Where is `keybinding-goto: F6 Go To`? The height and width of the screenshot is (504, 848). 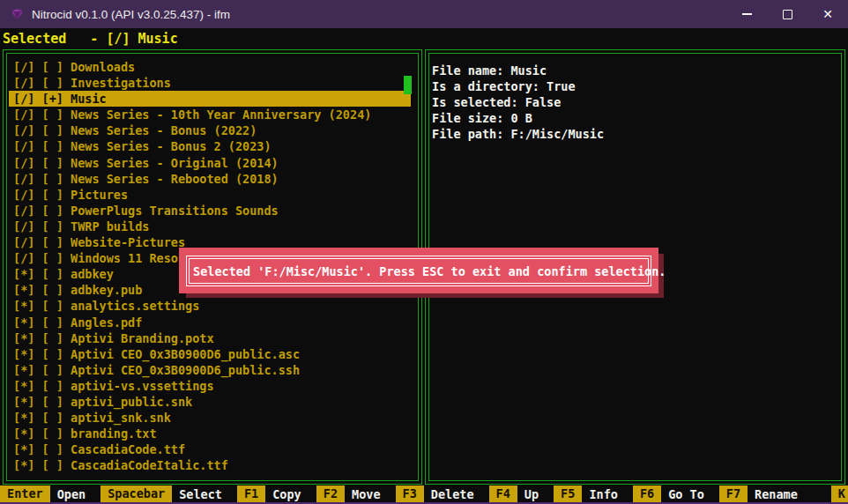 keybinding-goto: F6 Go To is located at coordinates (668, 493).